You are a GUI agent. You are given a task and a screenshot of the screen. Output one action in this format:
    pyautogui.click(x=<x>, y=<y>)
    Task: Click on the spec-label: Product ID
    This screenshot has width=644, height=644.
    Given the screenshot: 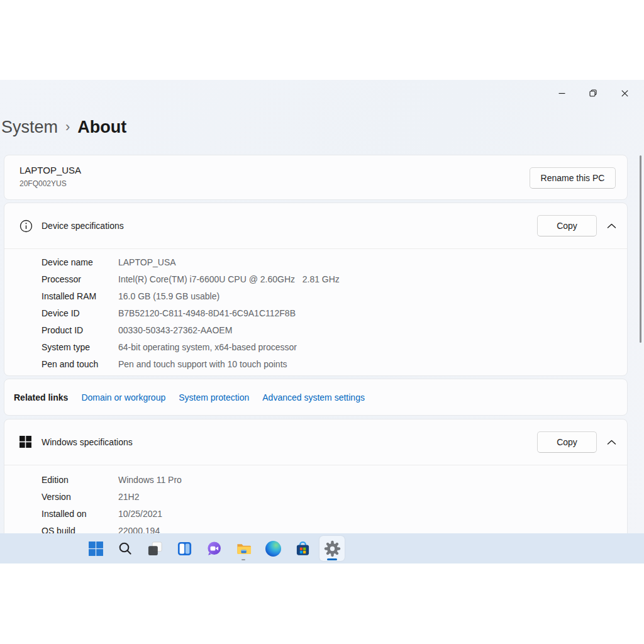 What is the action you would take?
    pyautogui.click(x=80, y=330)
    